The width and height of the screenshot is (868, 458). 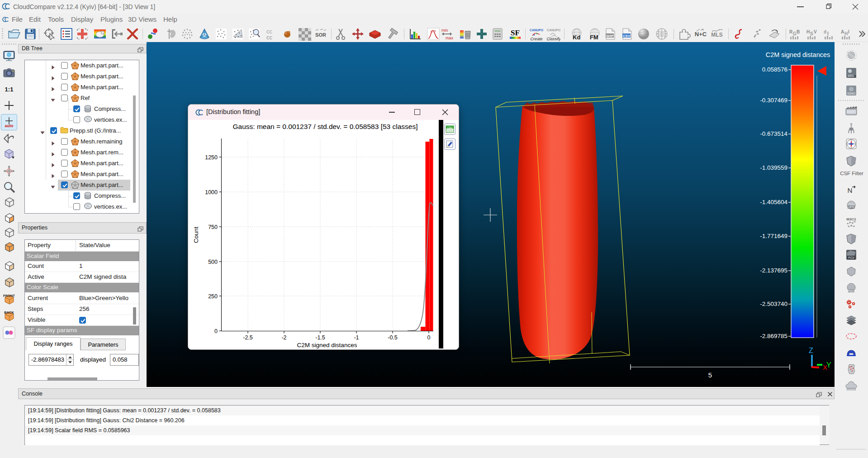 What do you see at coordinates (716, 35) in the screenshot?
I see `svg-text: MLS` at bounding box center [716, 35].